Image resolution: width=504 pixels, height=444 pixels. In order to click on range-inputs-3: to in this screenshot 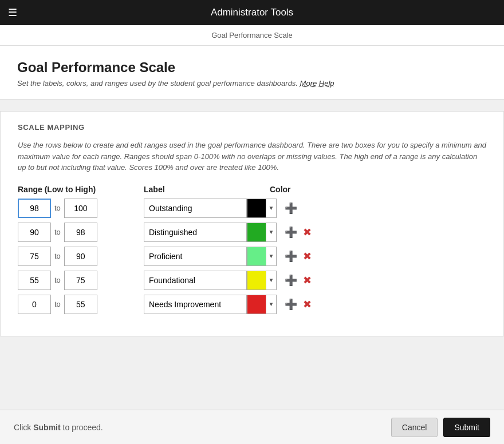, I will do `click(75, 280)`.